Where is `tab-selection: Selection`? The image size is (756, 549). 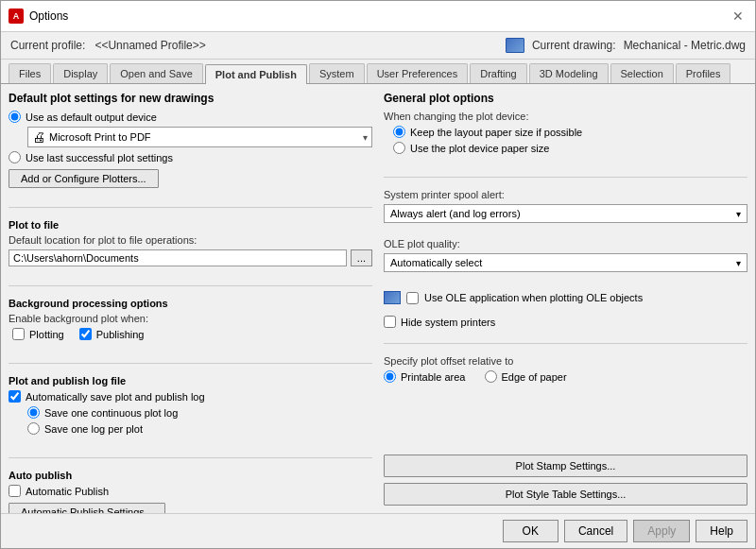
tab-selection: Selection is located at coordinates (643, 74).